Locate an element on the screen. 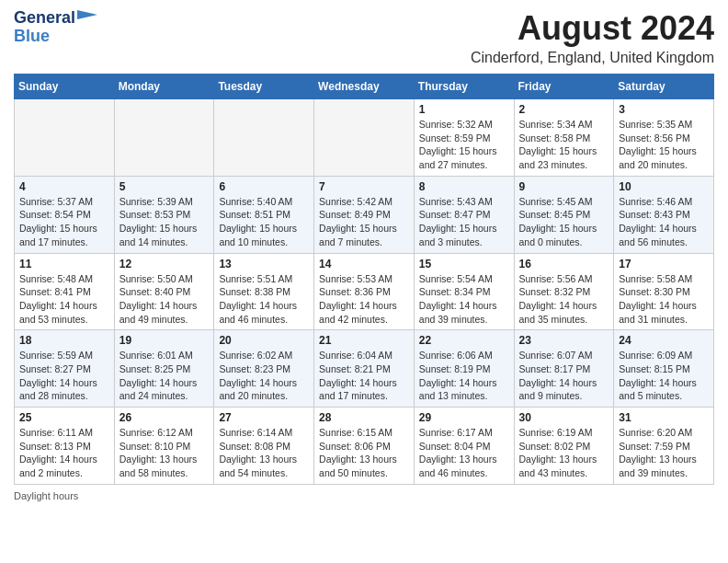 The height and width of the screenshot is (563, 728). day-cell: 13Sunrise: 5:51 AM Sunset: 8:38 PM Dayli… is located at coordinates (265, 292).